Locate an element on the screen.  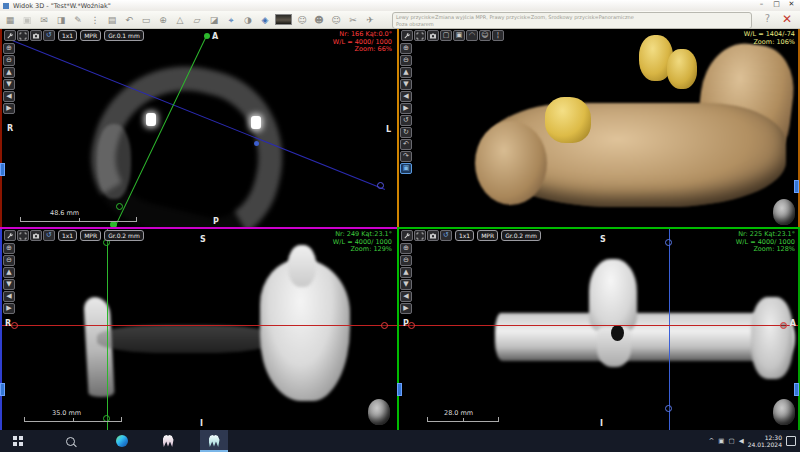
rotate-ccw-button: ↺ is located at coordinates (406, 120).